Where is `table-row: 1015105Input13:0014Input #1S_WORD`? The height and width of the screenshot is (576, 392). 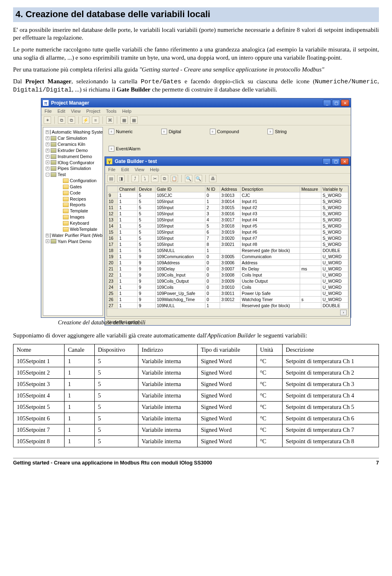 table-row: 1015105Input13:0014Input #1S_WORD is located at coordinates (228, 202).